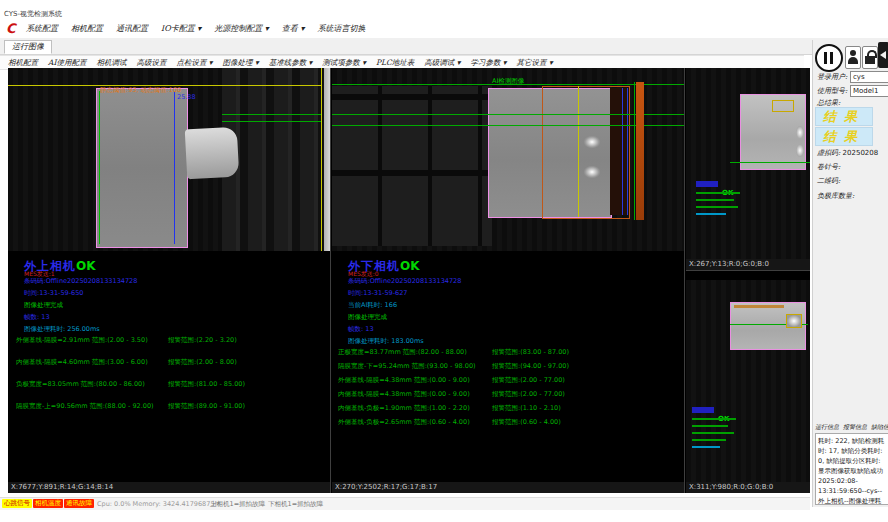 The height and width of the screenshot is (522, 888). I want to click on horn-icon, so click(883, 55).